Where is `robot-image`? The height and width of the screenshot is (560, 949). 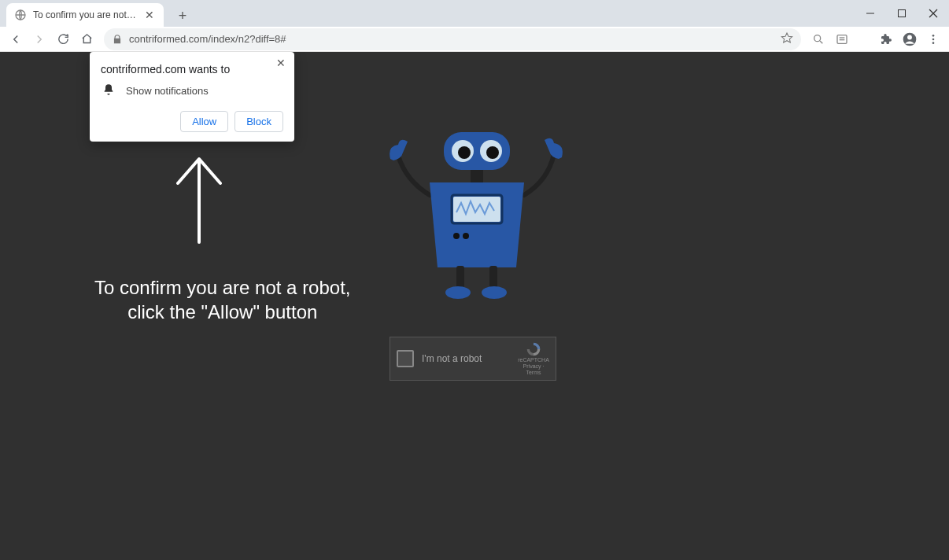
robot-image is located at coordinates (477, 214).